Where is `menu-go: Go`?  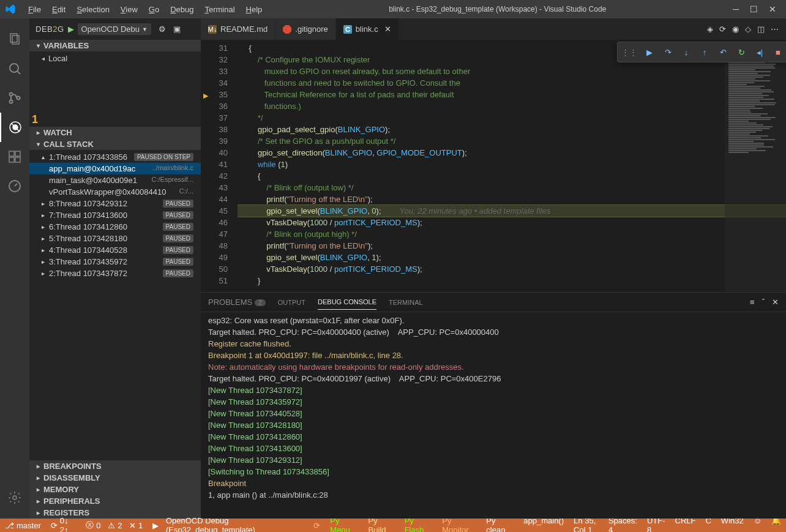 menu-go: Go is located at coordinates (154, 10).